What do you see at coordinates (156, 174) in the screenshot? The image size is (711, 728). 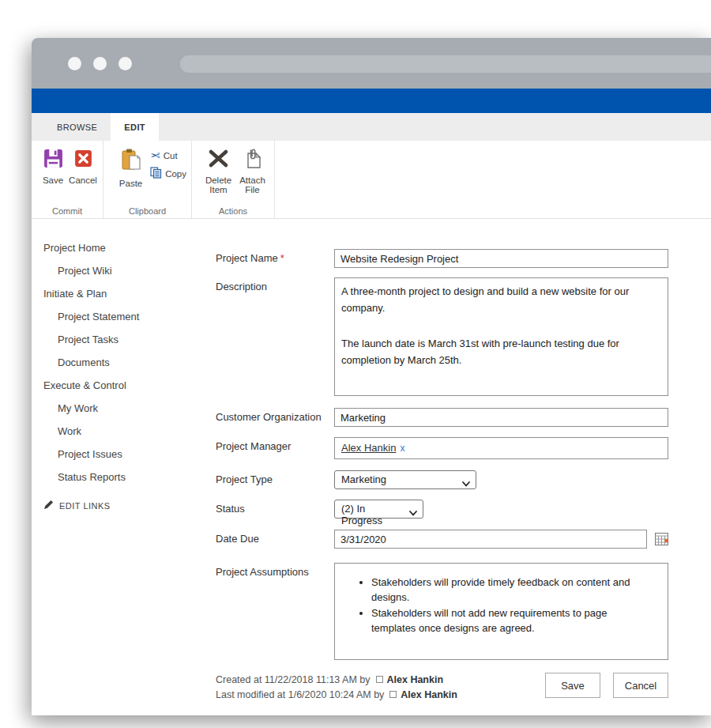 I see `copy-pages-icon` at bounding box center [156, 174].